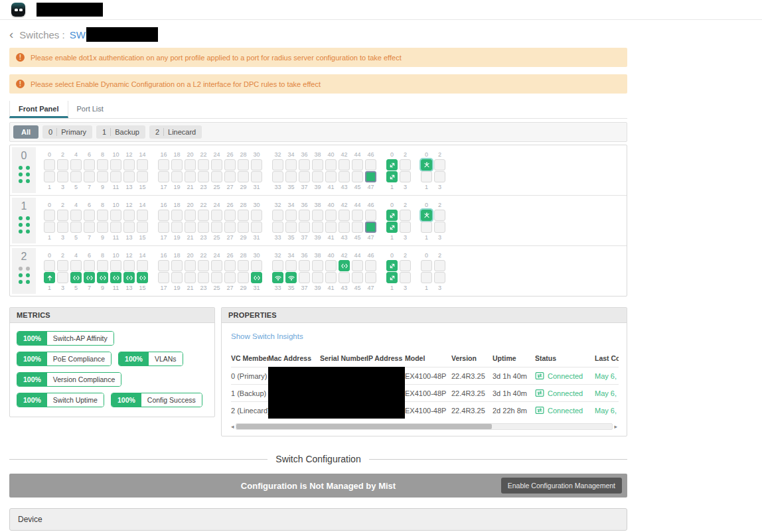  Describe the element at coordinates (65, 338) in the screenshot. I see `metric-badge: 100%Switch-AP Affinity` at that location.